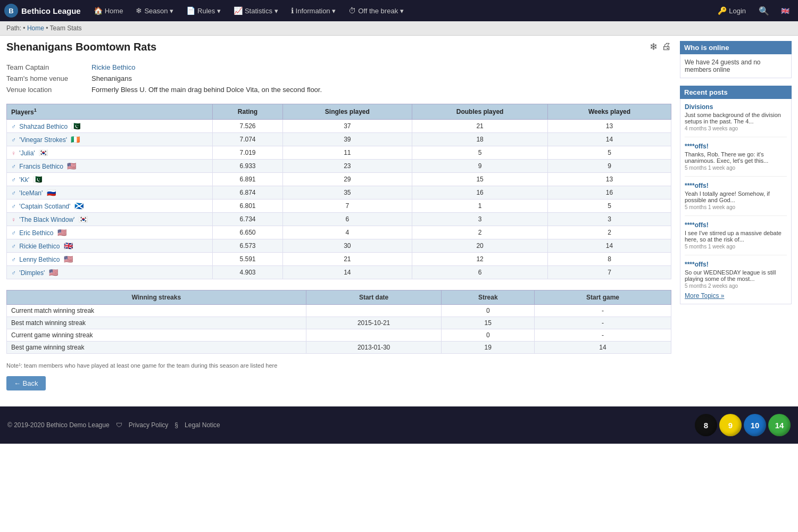 This screenshot has height=532, width=798. What do you see at coordinates (45, 206) in the screenshot?
I see `player-name-link: 'Captain Scotland'` at bounding box center [45, 206].